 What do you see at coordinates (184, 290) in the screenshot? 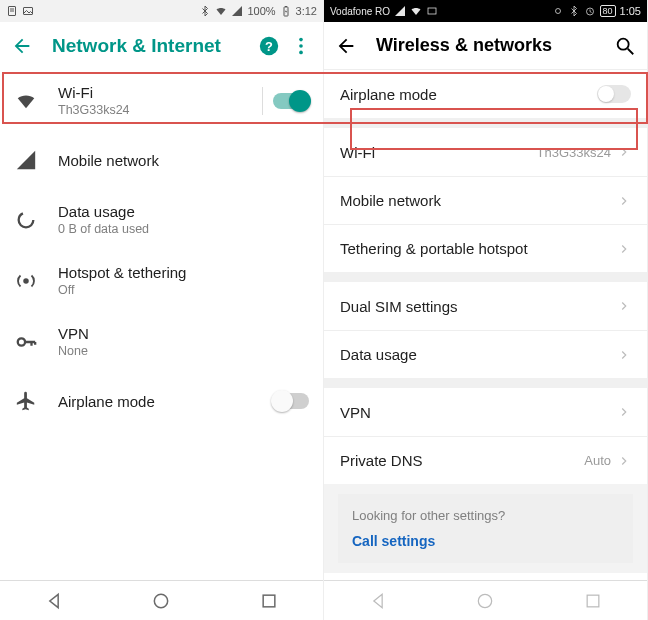
I see `hotspot-sub: Off` at bounding box center [184, 290].